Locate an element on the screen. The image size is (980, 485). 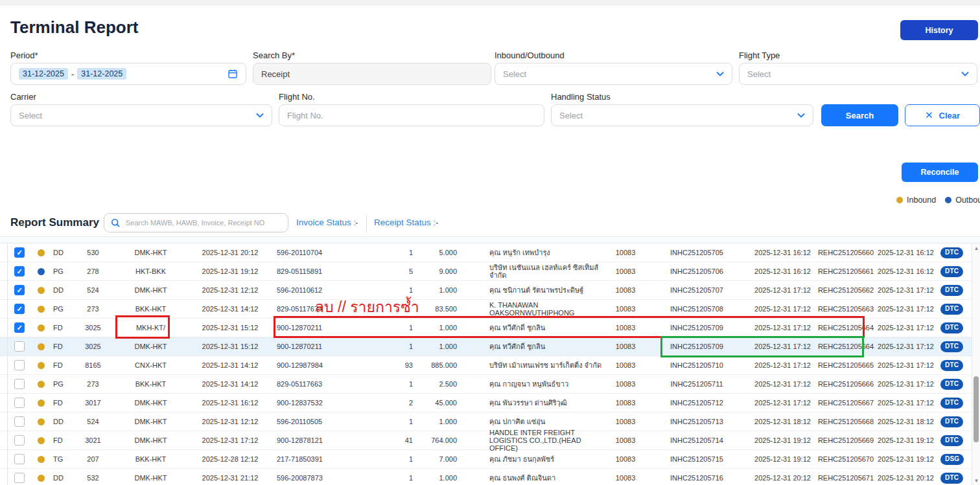
table-row: FD3017DMK-HKT2025-12-31 16:12900-1283753… is located at coordinates (490, 403).